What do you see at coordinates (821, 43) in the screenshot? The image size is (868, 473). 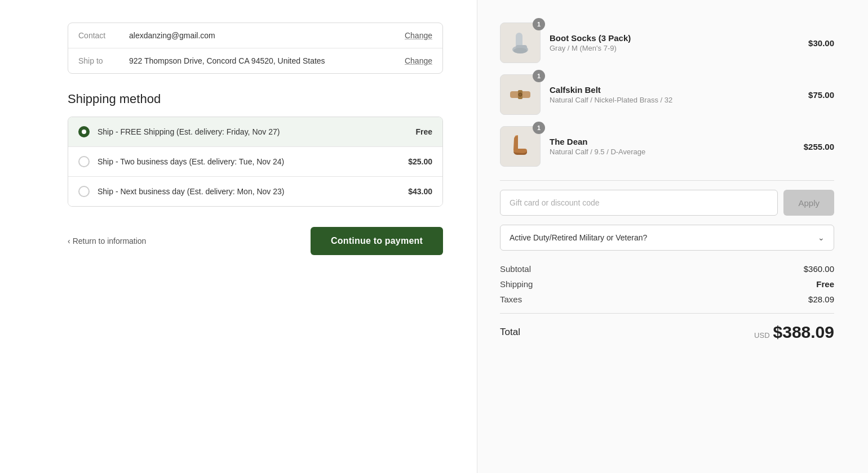 I see `boot-socks-price: $30.00` at bounding box center [821, 43].